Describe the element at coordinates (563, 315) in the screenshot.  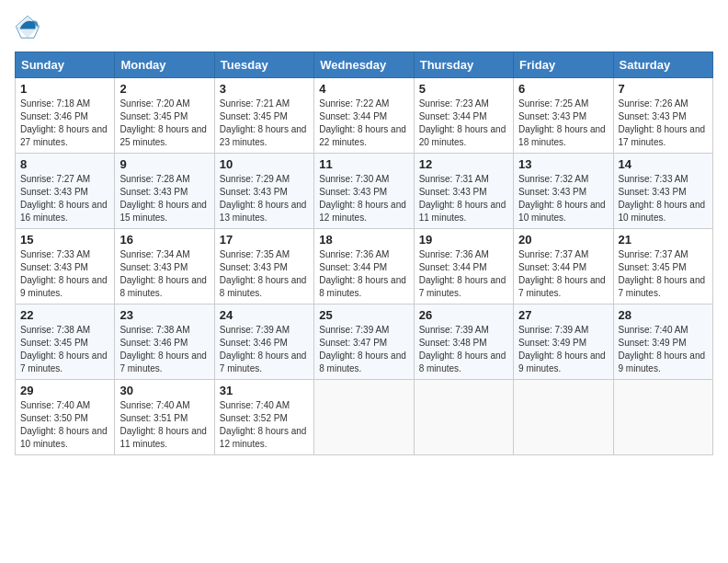
I see `day-number: 27` at that location.